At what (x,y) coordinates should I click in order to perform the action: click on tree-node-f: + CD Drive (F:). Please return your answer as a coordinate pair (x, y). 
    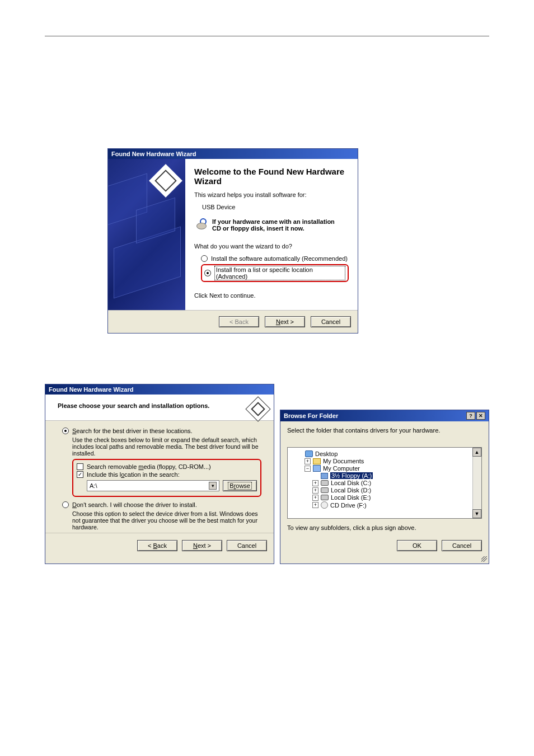
    Looking at the image, I should click on (396, 505).